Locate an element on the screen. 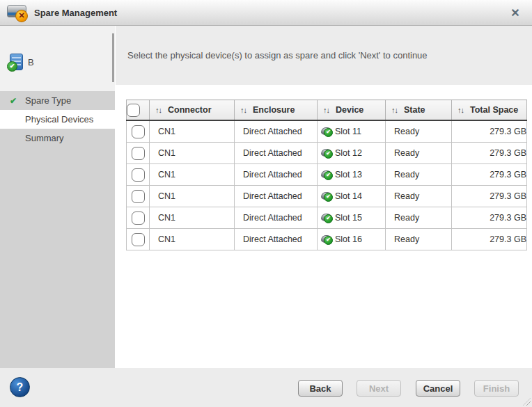 The image size is (532, 407). back-button: Back is located at coordinates (320, 388).